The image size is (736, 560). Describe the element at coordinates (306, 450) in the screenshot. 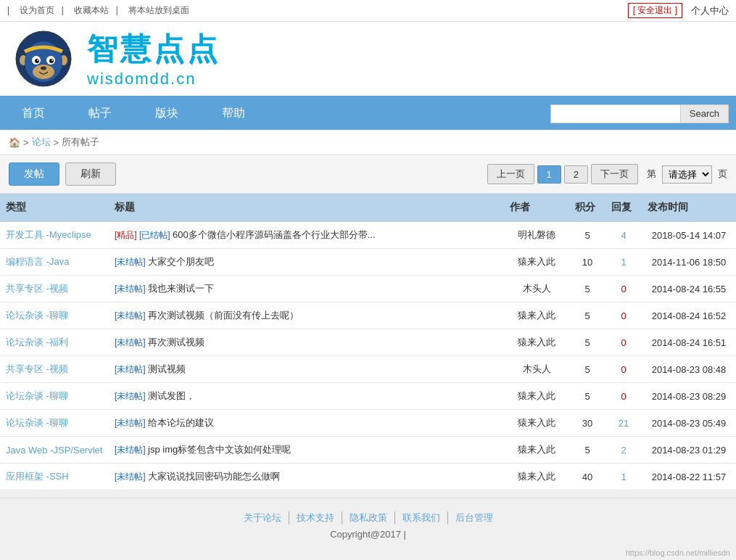

I see `cell-title: [未结帖] jsp img标签包含中文该如何处理呢` at that location.